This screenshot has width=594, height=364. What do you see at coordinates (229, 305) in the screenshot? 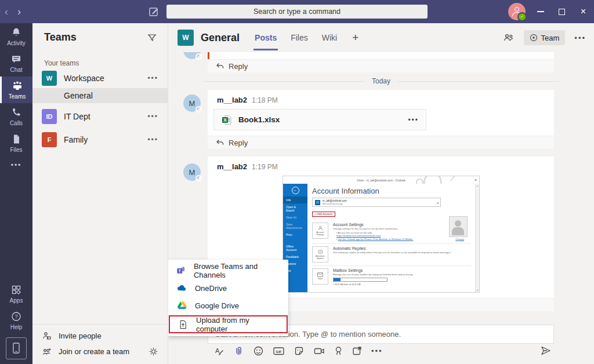
I see `menu-item-google-drive: Google Drive` at bounding box center [229, 305].